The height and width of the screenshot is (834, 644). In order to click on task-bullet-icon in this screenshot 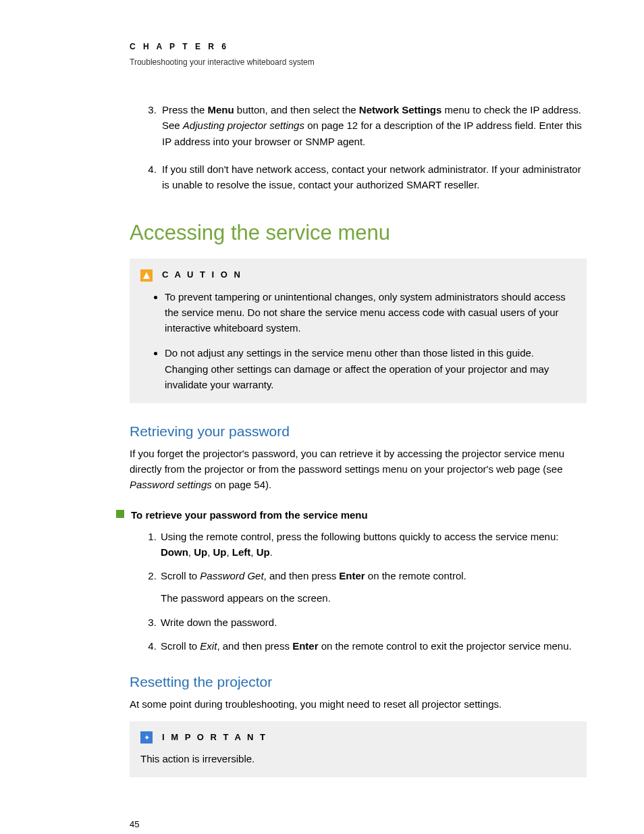, I will do `click(120, 514)`.